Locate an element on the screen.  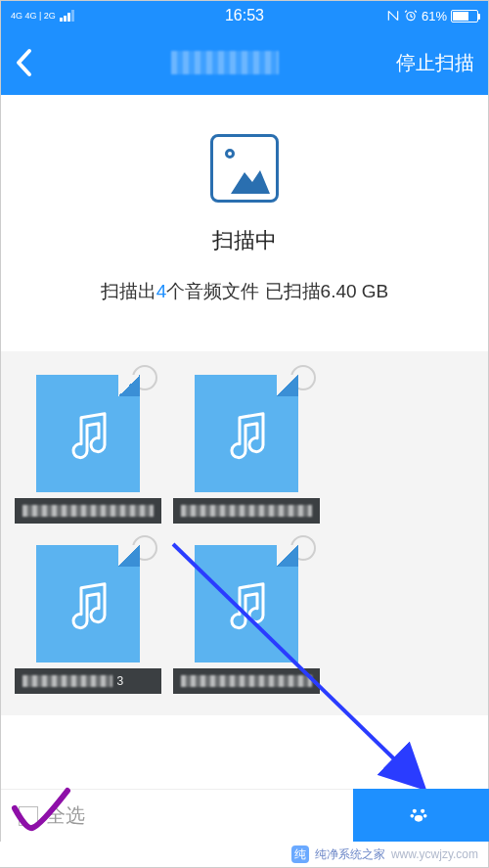
watermark-url: www.ycwjzy.com is located at coordinates (434, 854).